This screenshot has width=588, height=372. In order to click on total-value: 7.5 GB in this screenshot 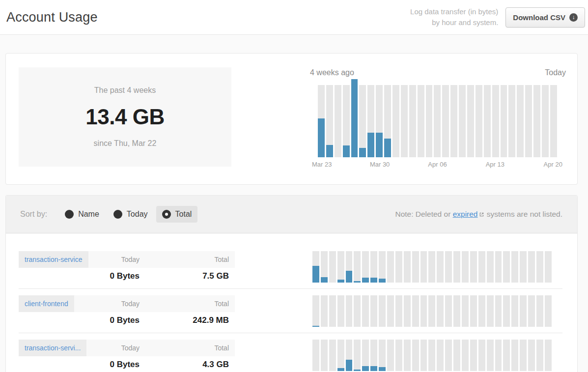, I will do `click(216, 276)`.